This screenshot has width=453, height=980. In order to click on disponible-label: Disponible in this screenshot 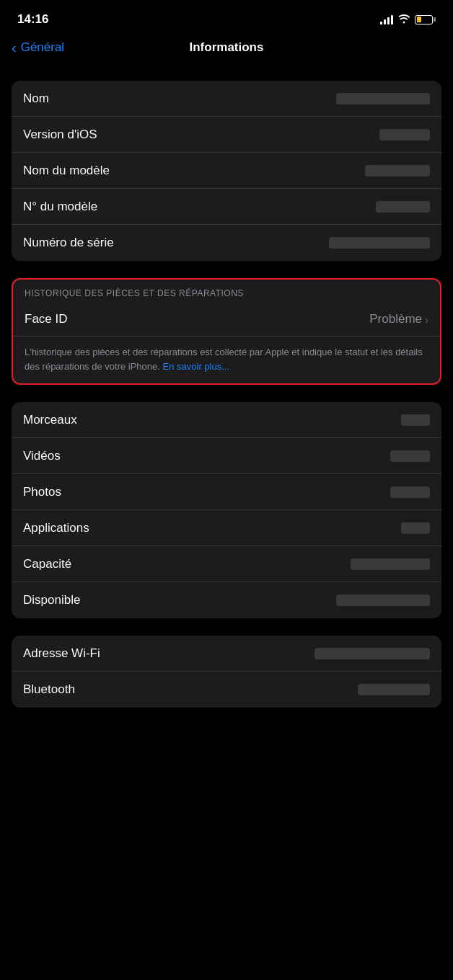, I will do `click(52, 600)`.